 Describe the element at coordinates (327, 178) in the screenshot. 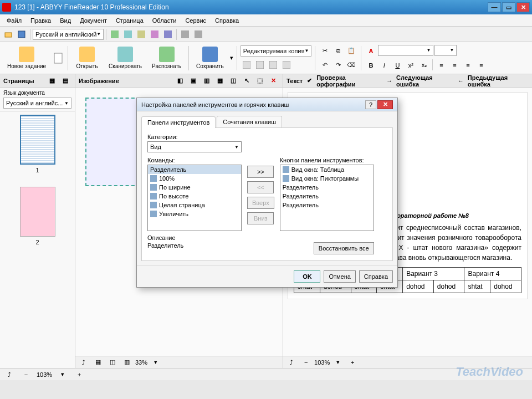

I see `list-item: Вид окна: Пиктограммы` at that location.